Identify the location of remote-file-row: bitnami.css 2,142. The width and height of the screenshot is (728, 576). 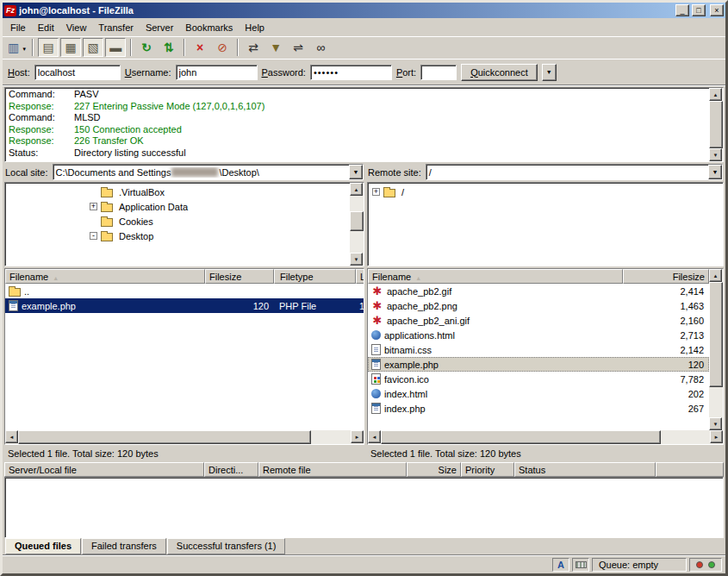
(538, 350).